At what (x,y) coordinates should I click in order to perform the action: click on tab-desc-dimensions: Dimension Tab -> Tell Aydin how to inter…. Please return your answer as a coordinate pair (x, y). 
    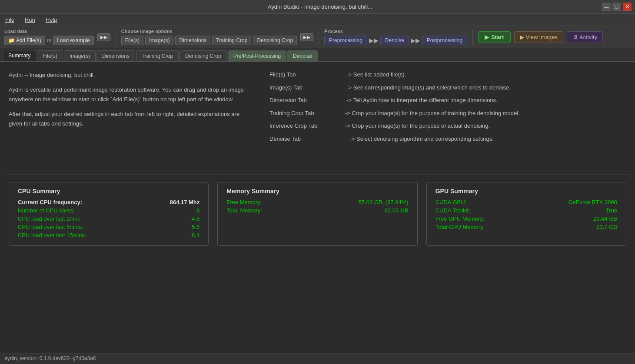
    Looking at the image, I should click on (448, 100).